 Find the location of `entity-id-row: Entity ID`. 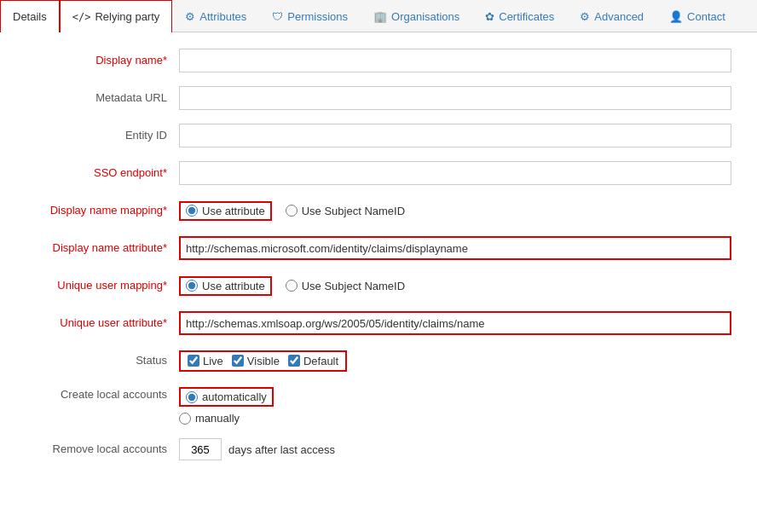

entity-id-row: Entity ID is located at coordinates (366, 136).